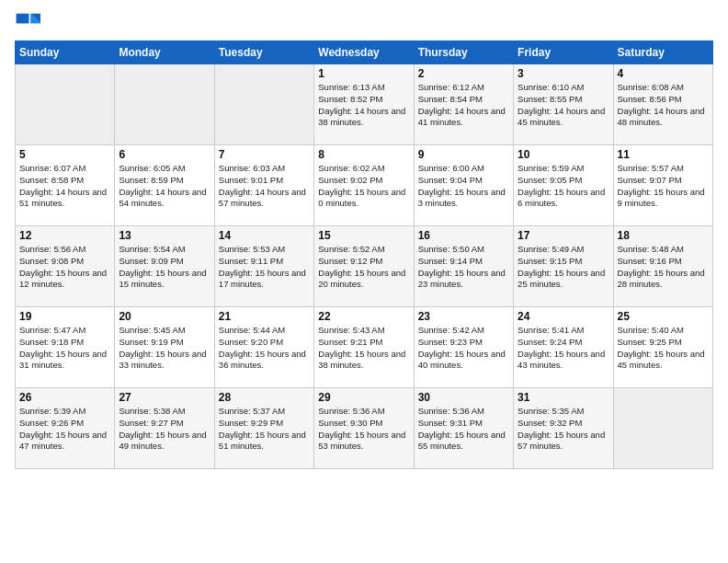 The height and width of the screenshot is (563, 728). I want to click on day-number: 27, so click(164, 397).